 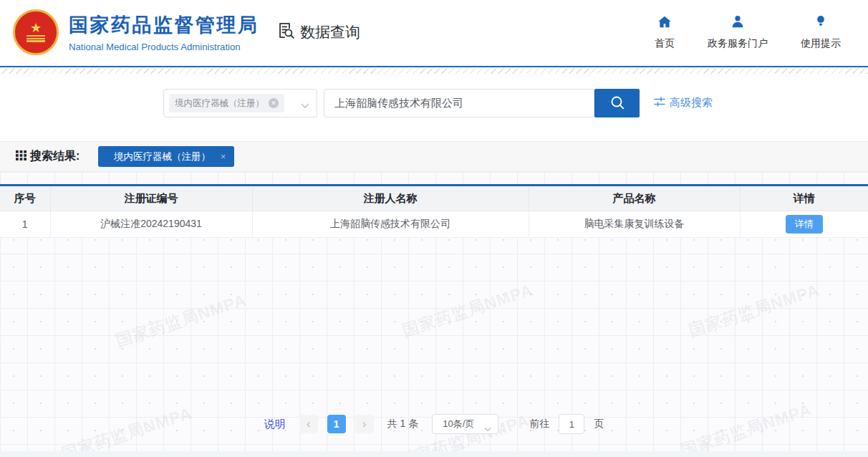 I want to click on pagination: 说明 ‹ 1 › 共 1 条 10条/页 前往 页, so click(x=434, y=424).